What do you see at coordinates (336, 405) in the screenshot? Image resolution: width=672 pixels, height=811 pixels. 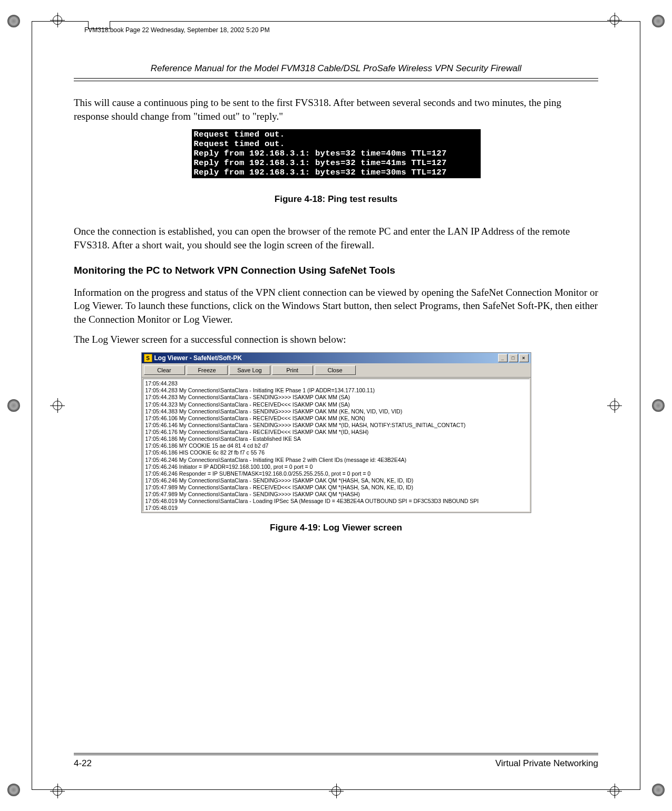 I see `log-line: 17:05:44.323 My Connections\SantaClara -…` at bounding box center [336, 405].